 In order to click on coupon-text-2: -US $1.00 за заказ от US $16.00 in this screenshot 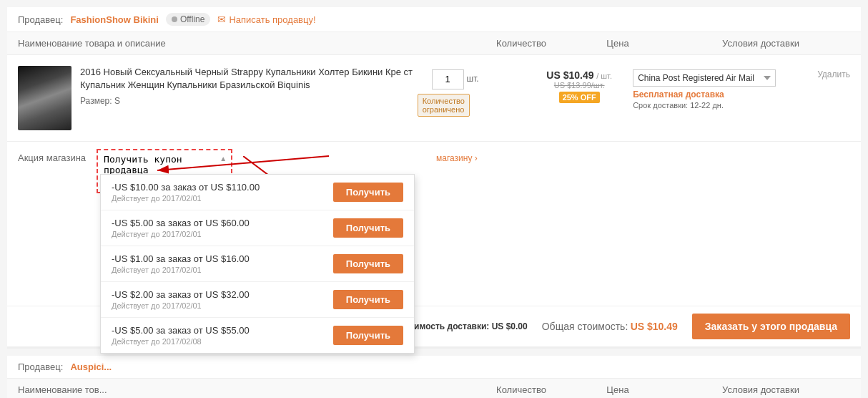, I will do `click(180, 259)`.